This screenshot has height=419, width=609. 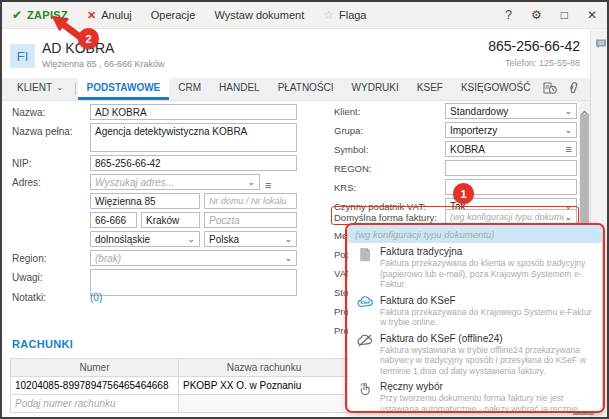 I want to click on address-search-input: Wyszukaj adres...⌄, so click(x=175, y=182).